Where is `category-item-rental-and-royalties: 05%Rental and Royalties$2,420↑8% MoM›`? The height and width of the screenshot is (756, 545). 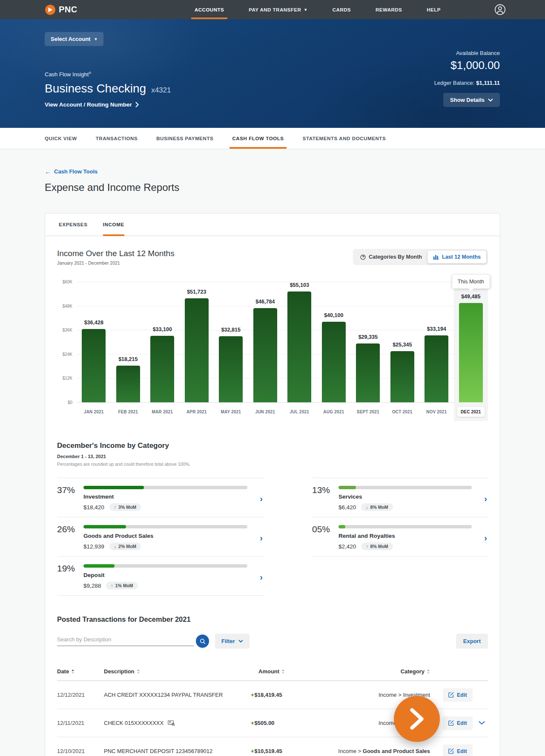
category-item-rental-and-royalties: 05%Rental and Royalties$2,420↑8% MoM› is located at coordinates (400, 537).